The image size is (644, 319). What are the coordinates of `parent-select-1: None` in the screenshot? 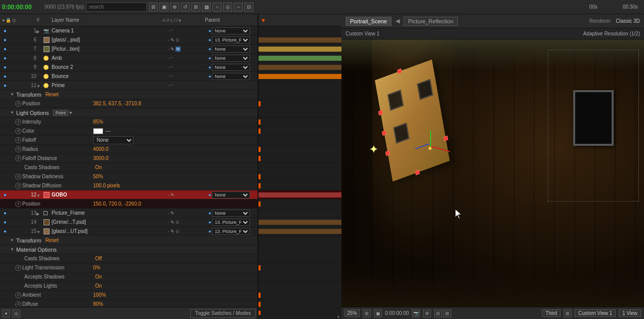 It's located at (231, 31).